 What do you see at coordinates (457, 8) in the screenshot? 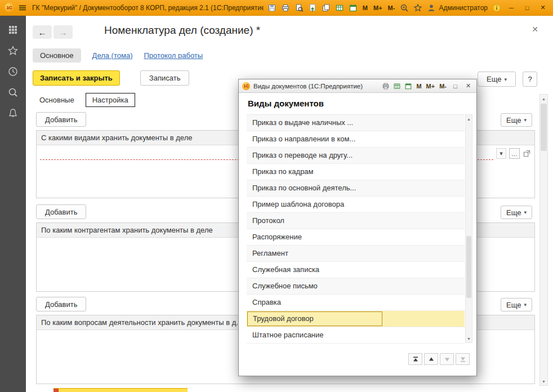
I see `current-user: Администратор` at bounding box center [457, 8].